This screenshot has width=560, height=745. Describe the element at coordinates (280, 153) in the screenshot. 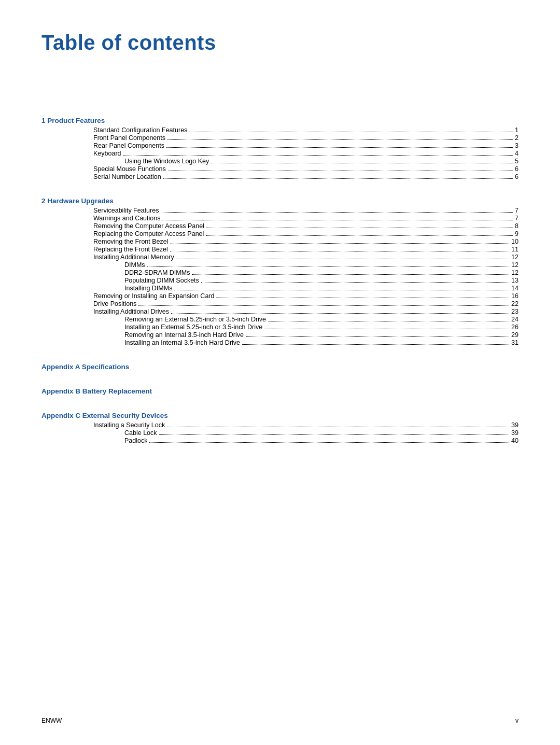

I see `section-1-entries: Standard Configuration Features1Front Pa…` at that location.